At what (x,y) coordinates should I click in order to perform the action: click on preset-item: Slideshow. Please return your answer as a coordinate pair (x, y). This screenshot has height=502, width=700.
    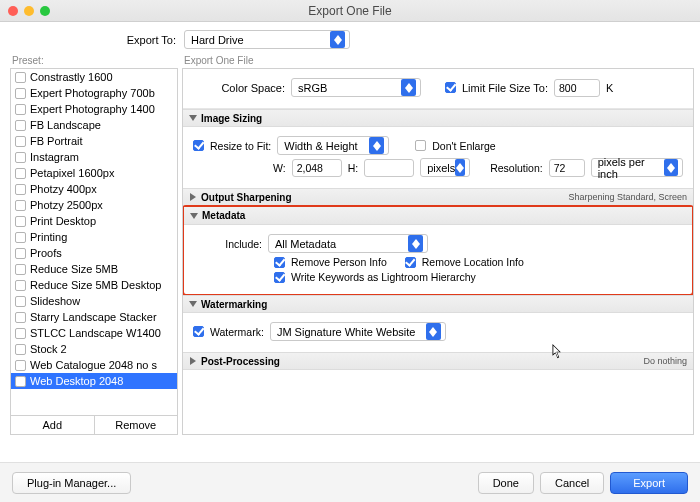
    Looking at the image, I should click on (94, 301).